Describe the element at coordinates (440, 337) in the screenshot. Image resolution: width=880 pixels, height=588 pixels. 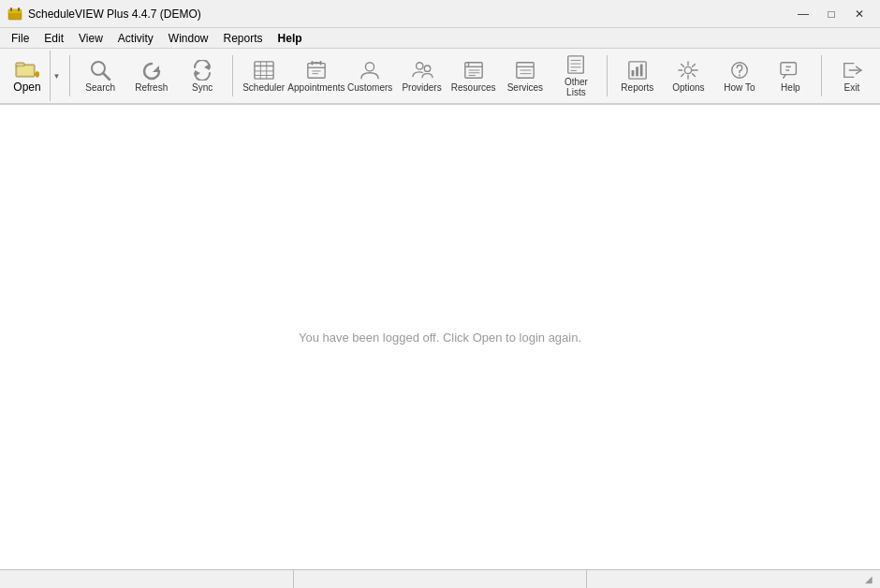
I see `logged-off-message: You have been logged off. Click Open to …` at that location.